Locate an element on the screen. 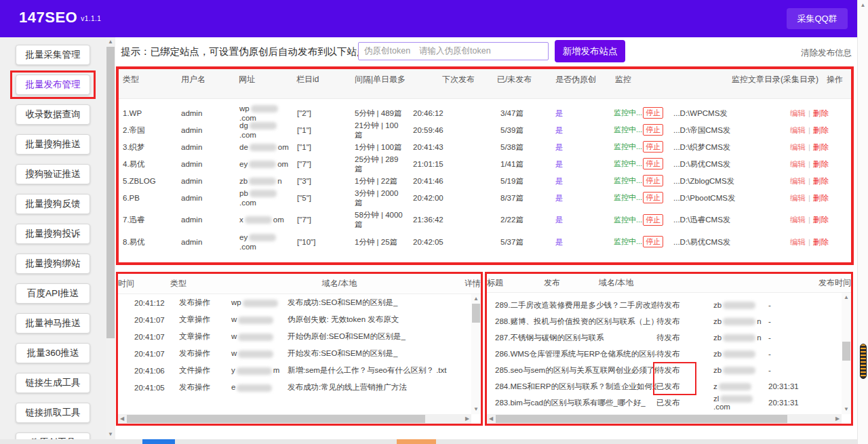  site-directory-cell: ...D:\PbootCMS发 is located at coordinates (732, 198).